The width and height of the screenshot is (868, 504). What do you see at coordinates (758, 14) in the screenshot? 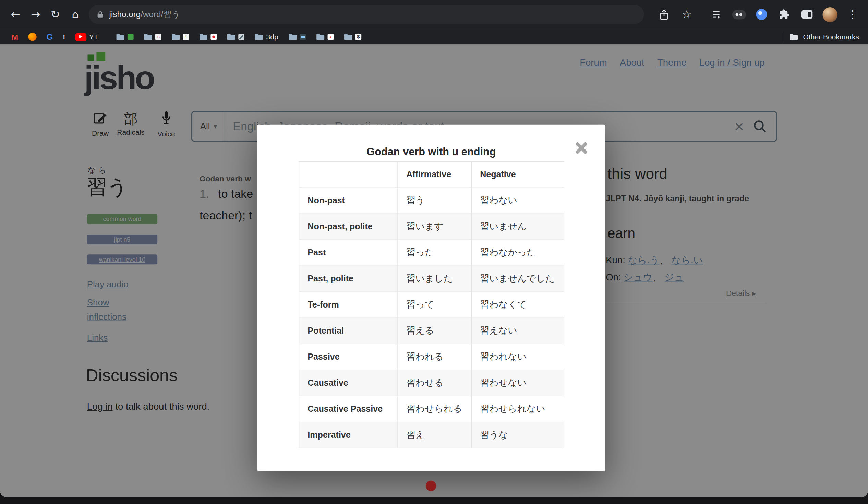
I see `toolbar-icons: ☆` at bounding box center [758, 14].